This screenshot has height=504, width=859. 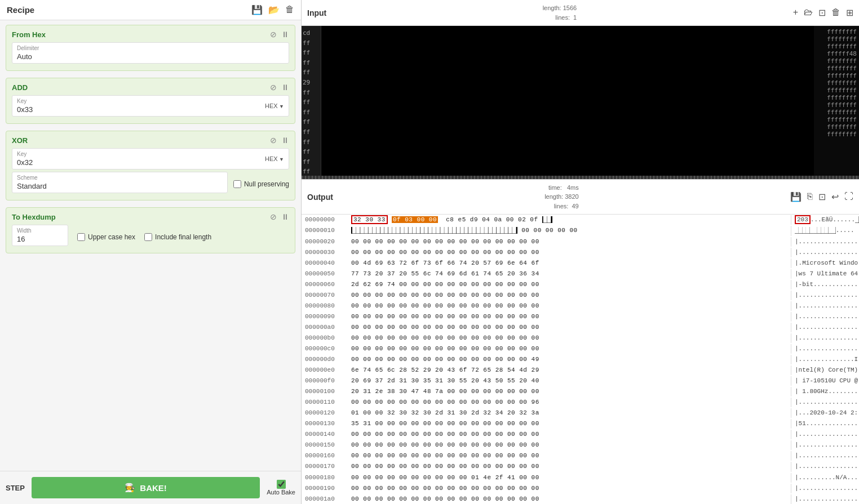 I want to click on input-save-as-icon: ⊡, so click(x=822, y=12).